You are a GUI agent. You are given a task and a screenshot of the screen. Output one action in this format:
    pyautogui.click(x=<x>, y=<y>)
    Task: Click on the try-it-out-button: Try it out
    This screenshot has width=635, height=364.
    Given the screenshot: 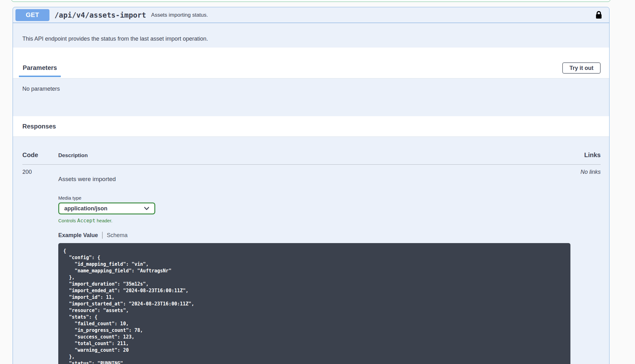 What is the action you would take?
    pyautogui.click(x=581, y=68)
    